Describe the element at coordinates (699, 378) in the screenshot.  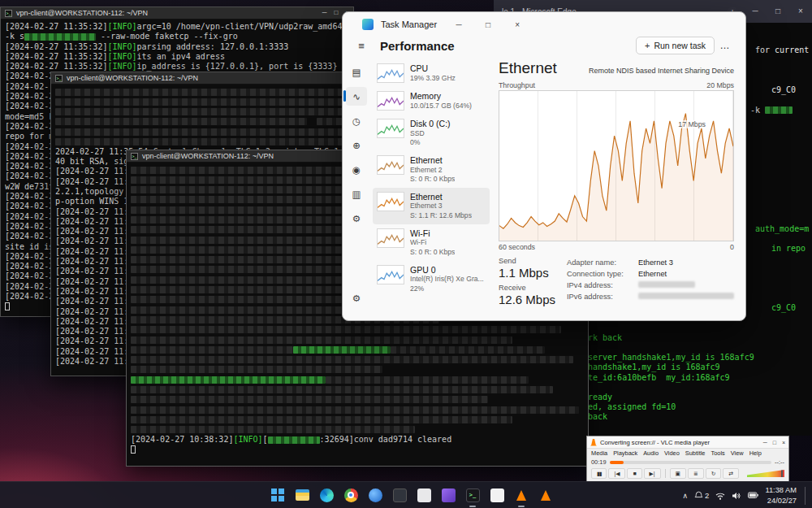
I see `terminal-line: te_id:6a10befb my_id:168afc9` at that location.